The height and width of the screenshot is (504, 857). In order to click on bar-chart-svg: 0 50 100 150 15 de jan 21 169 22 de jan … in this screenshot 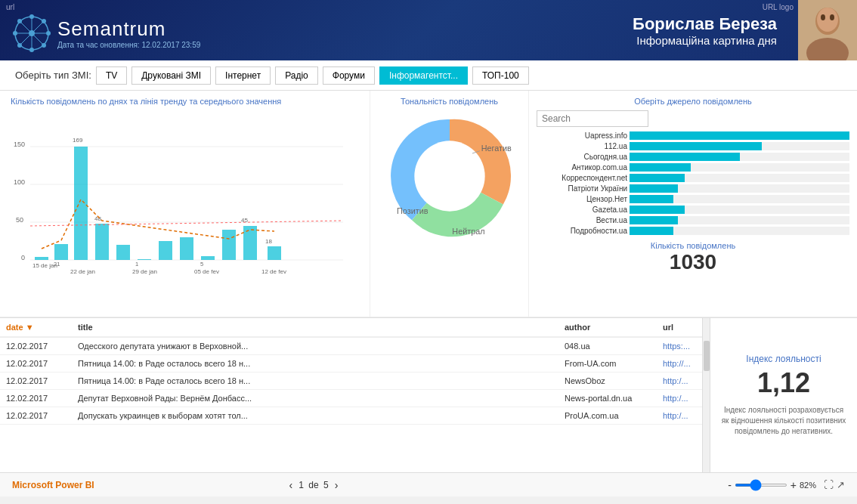, I will do `click(185, 199)`.